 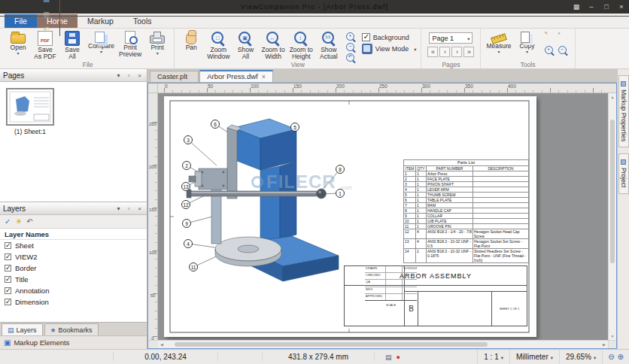 I want to click on markup-properties-tab: Markup Properties, so click(x=624, y=111).